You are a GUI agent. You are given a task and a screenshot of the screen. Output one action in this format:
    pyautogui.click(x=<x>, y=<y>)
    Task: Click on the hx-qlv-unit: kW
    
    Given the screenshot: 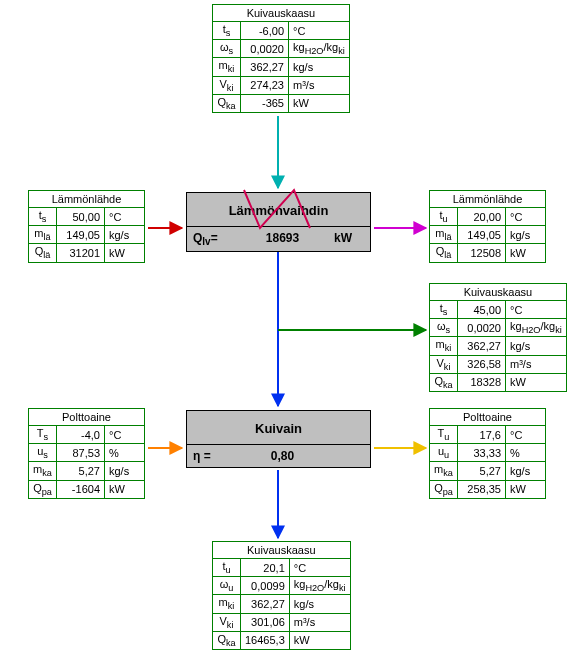 What is the action you would take?
    pyautogui.click(x=349, y=239)
    